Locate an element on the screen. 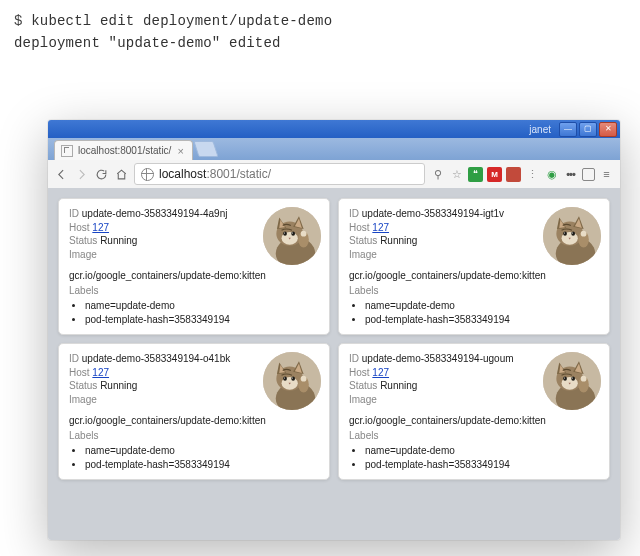 The height and width of the screenshot is (556, 640). tab-title: localhost:8001/static/ is located at coordinates (124, 150).